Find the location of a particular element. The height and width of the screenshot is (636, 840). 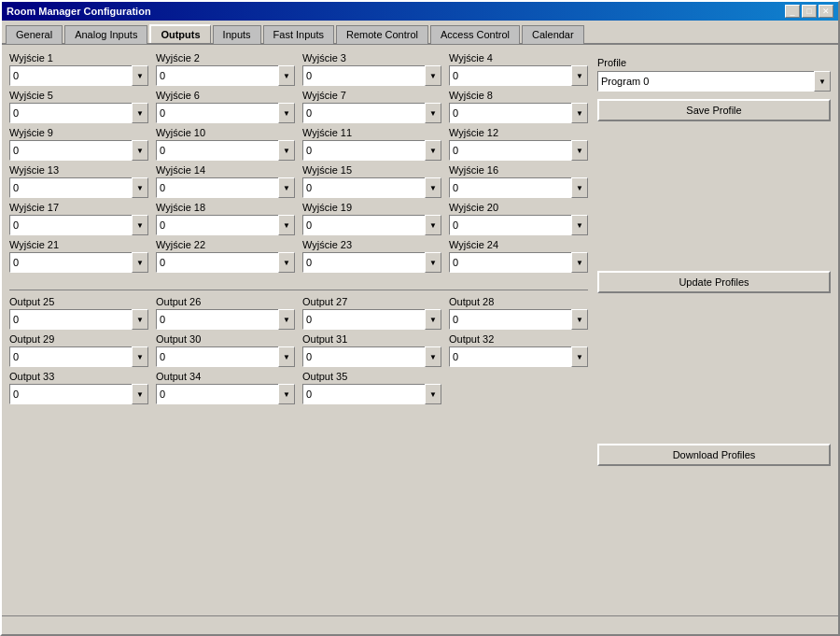

profile-section: Profile Program 0 ▼ is located at coordinates (714, 75).